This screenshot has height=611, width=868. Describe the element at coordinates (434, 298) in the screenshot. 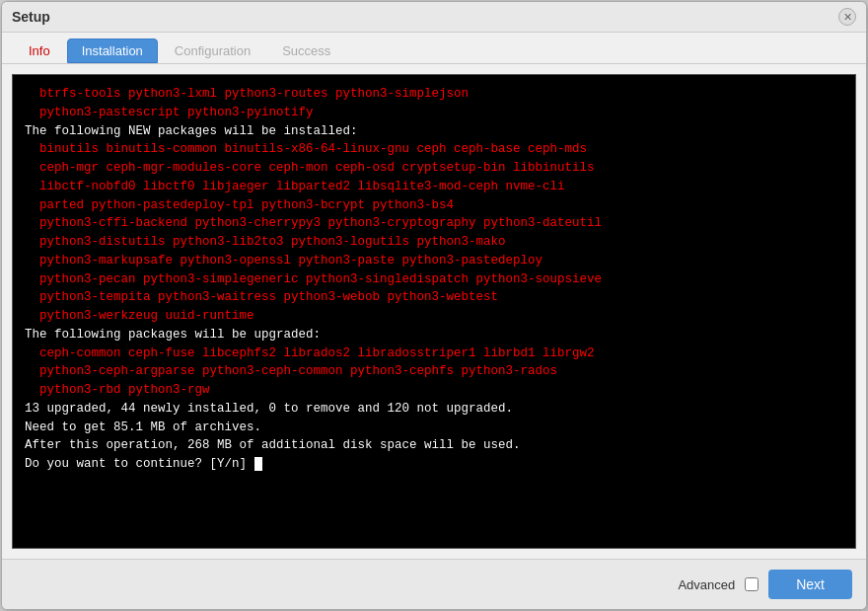

I see `terminal-line: python3-tempita python3-waitress python3…` at that location.